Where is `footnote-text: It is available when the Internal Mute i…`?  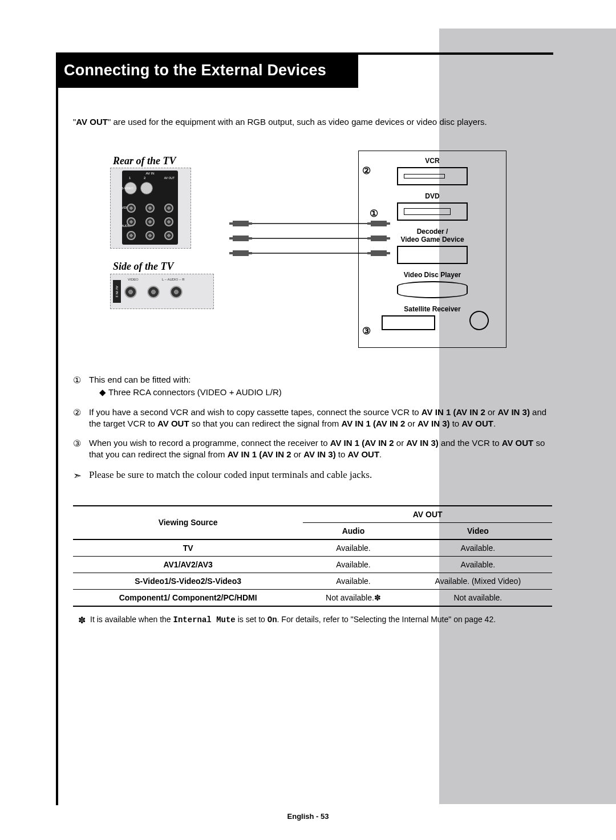 footnote-text: It is available when the Internal Mute i… is located at coordinates (293, 620).